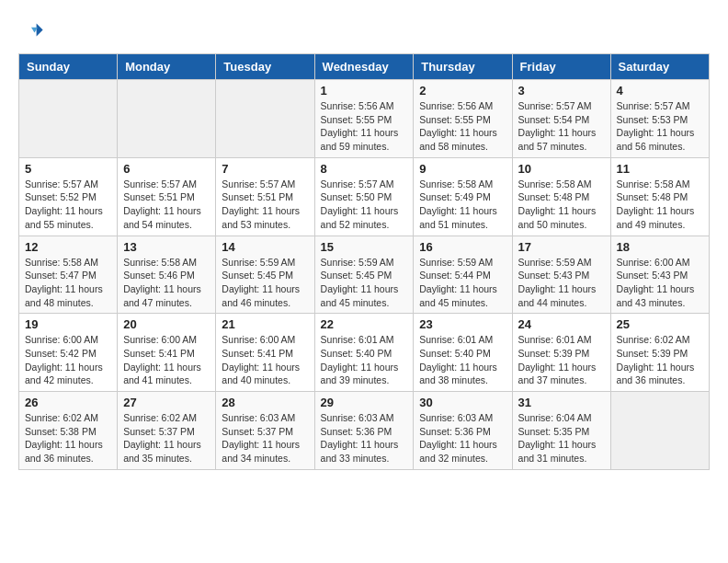 This screenshot has width=728, height=563. Describe the element at coordinates (265, 438) in the screenshot. I see `day-info: Sunrise: 6:03 AMSunset: 5:37 PMDaylight:…` at that location.